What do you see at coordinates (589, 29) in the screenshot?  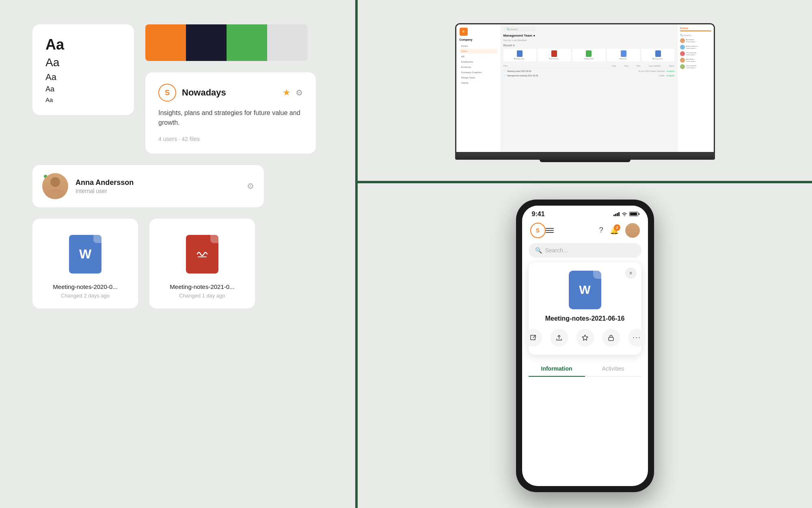 I see `app-header-bar: 🔍 Search` at bounding box center [589, 29].